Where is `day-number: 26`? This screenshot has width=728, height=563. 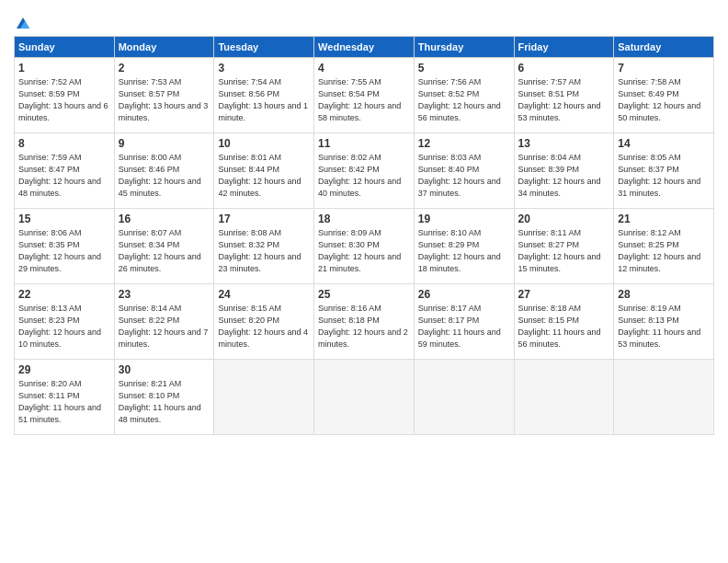
day-number: 26 is located at coordinates (464, 294).